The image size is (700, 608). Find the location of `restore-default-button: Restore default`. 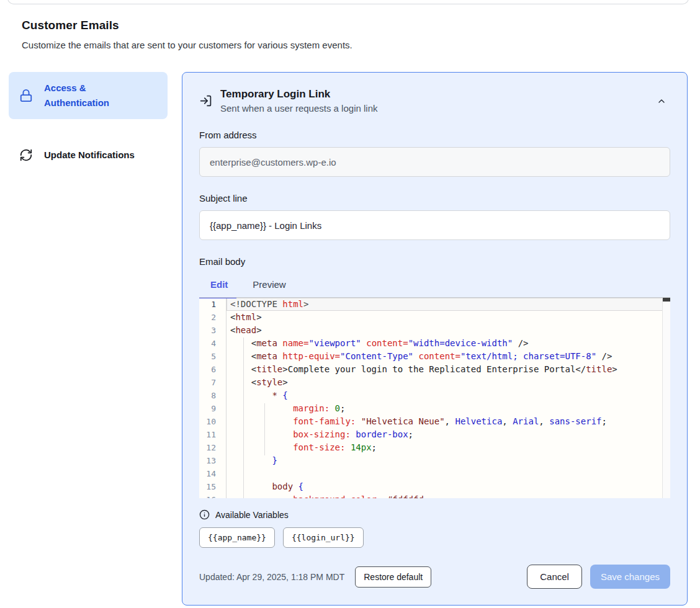

restore-default-button: Restore default is located at coordinates (393, 577).